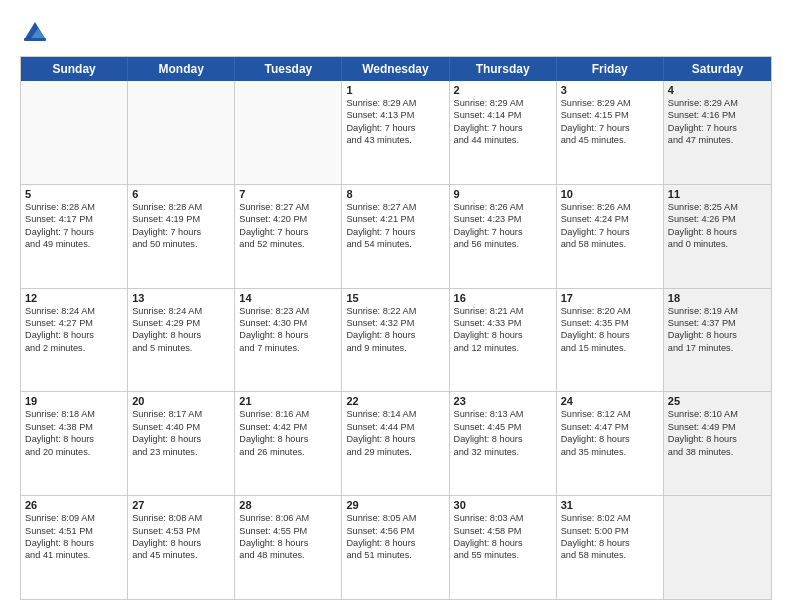 Image resolution: width=792 pixels, height=612 pixels. I want to click on header-day-friday: Friday, so click(610, 69).